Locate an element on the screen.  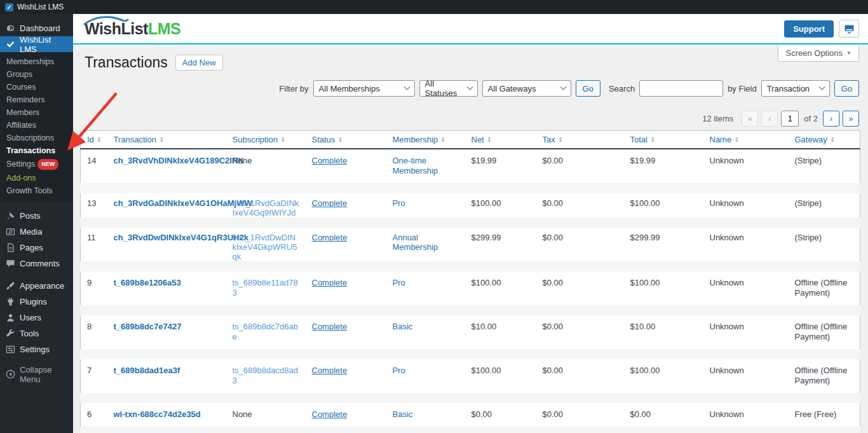
sidebar-item-label: Media is located at coordinates (31, 231).